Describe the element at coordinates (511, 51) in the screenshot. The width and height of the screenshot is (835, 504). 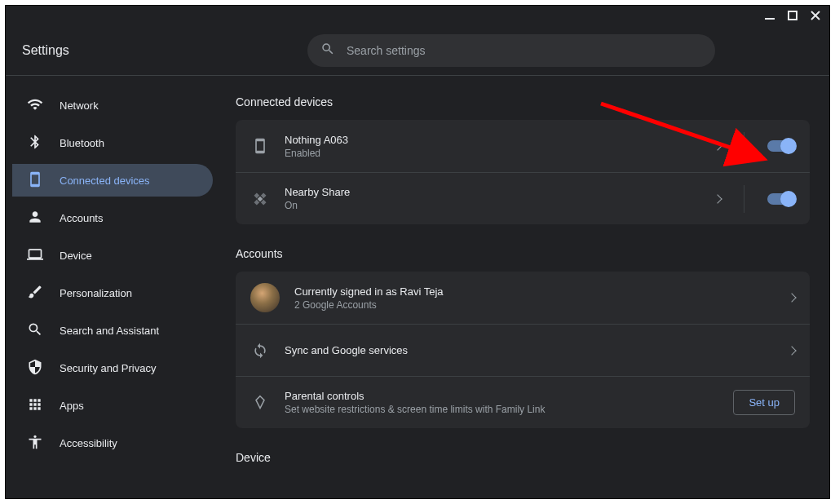
I see `search-box` at that location.